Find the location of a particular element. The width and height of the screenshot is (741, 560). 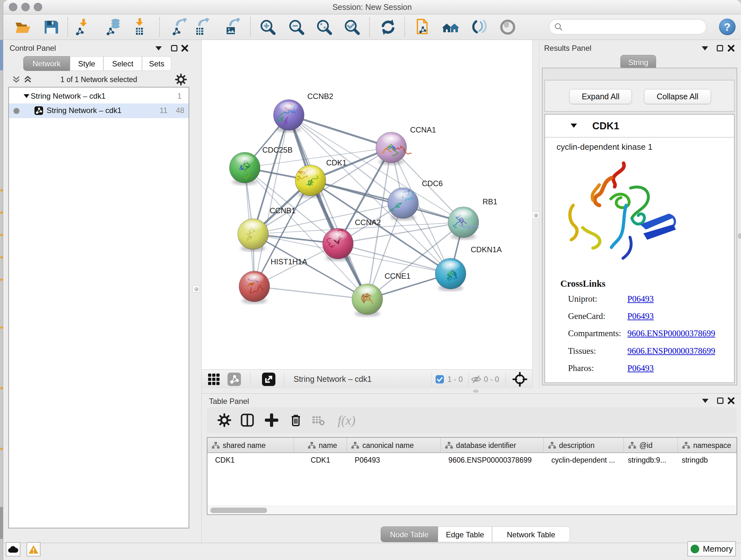

node-table: shared name name canonical name database… is located at coordinates (472, 476).